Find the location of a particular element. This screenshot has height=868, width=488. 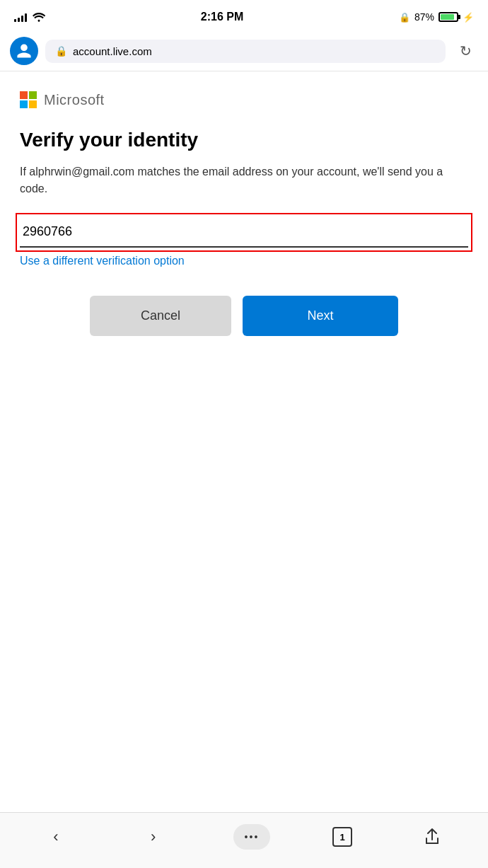

url-text: account.live.com is located at coordinates (255, 51).